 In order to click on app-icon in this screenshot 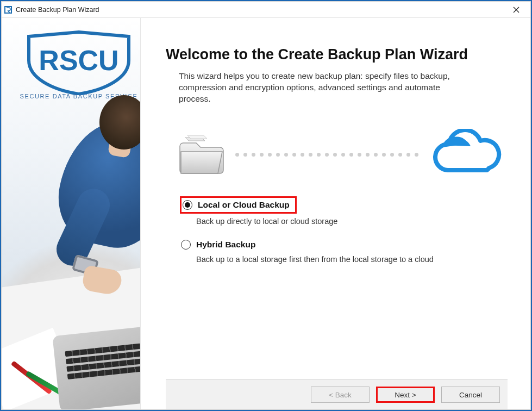, I will do `click(8, 10)`.